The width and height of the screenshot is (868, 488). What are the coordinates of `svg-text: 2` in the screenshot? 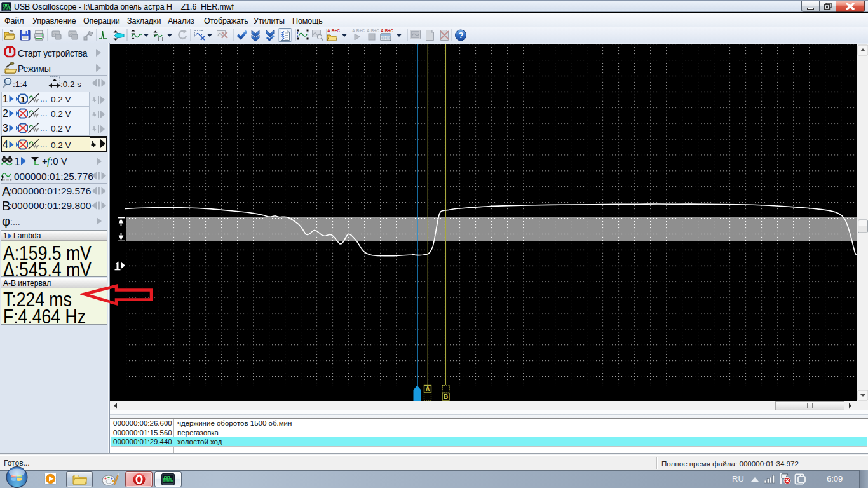 It's located at (5, 113).